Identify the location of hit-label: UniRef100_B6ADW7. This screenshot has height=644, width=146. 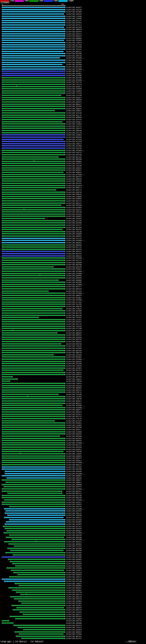
(74, 590).